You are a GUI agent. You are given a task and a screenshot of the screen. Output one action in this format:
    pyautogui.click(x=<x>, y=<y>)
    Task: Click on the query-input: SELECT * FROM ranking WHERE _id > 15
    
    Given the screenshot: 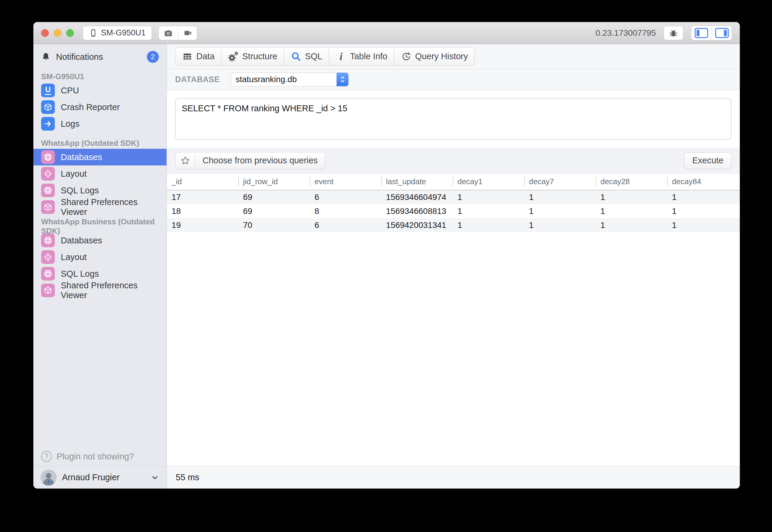 What is the action you would take?
    pyautogui.click(x=453, y=119)
    